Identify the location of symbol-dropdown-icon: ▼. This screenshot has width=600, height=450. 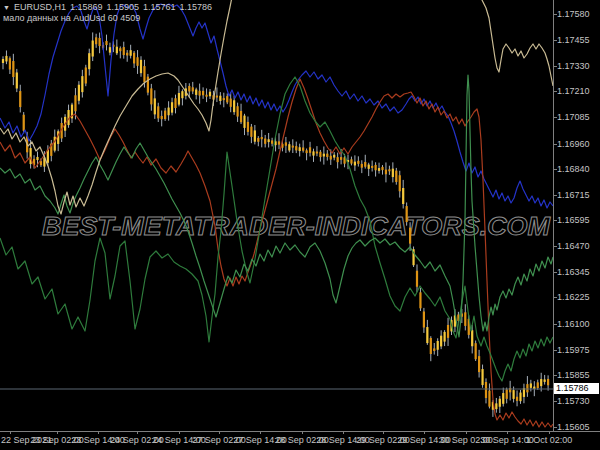
(6, 8).